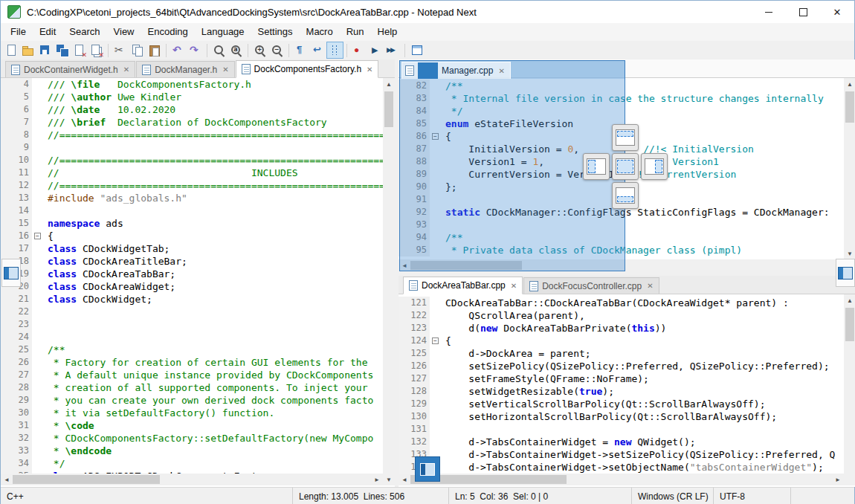 This screenshot has height=504, width=855. I want to click on toolbar-open-file-button, so click(28, 51).